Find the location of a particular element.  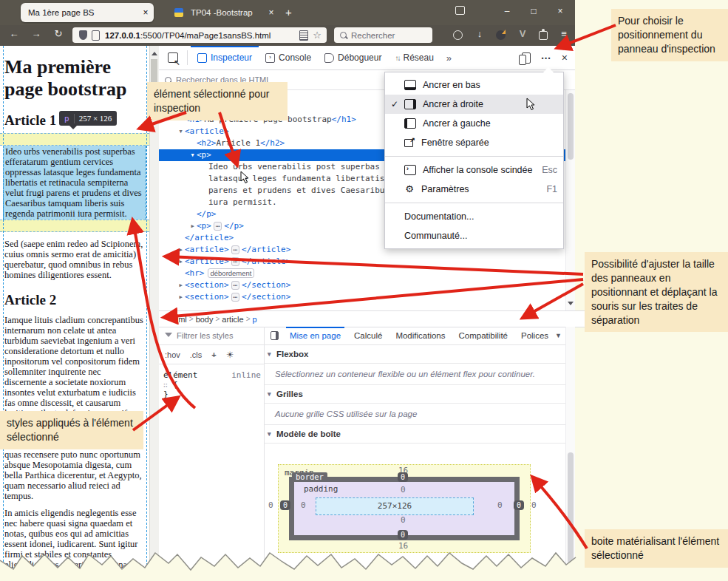

padding-top-value: 0 is located at coordinates (404, 489).